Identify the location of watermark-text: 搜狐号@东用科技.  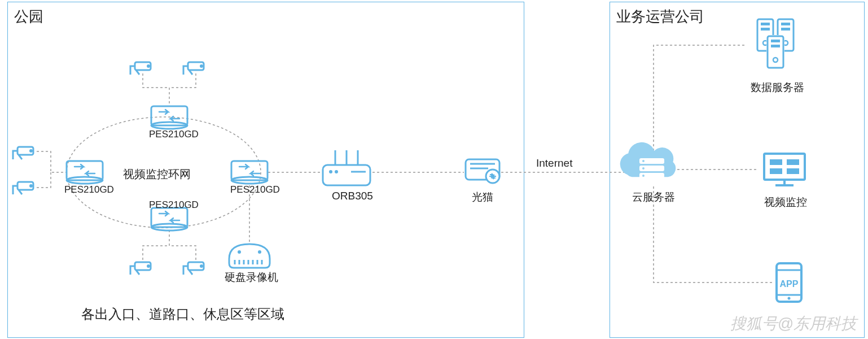
(794, 324).